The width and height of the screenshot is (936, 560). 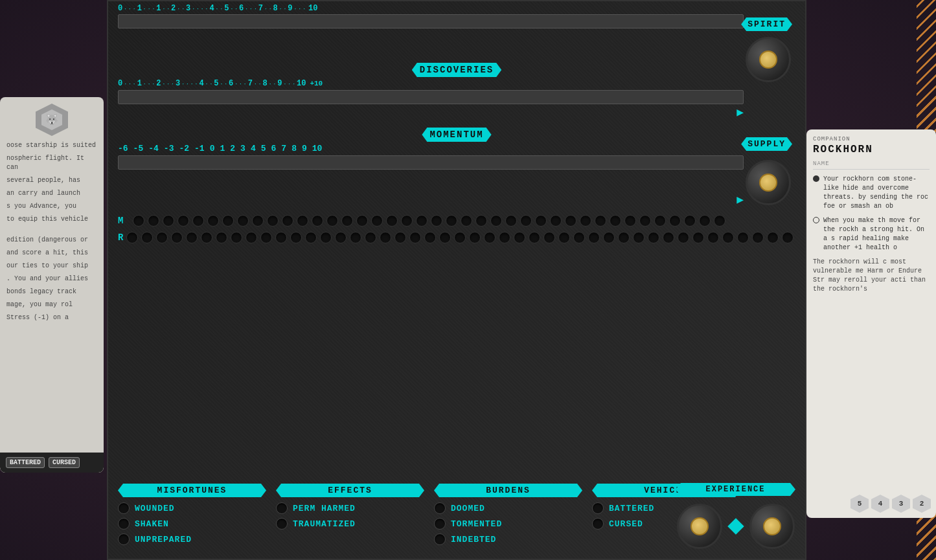 I want to click on top-track-slider, so click(x=431, y=21).